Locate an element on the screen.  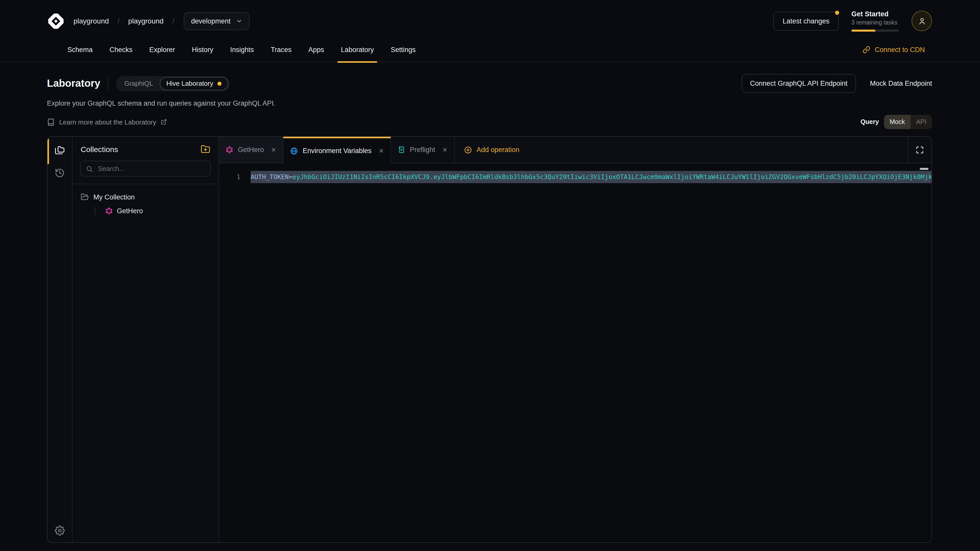
collections-title: Collections is located at coordinates (100, 149).